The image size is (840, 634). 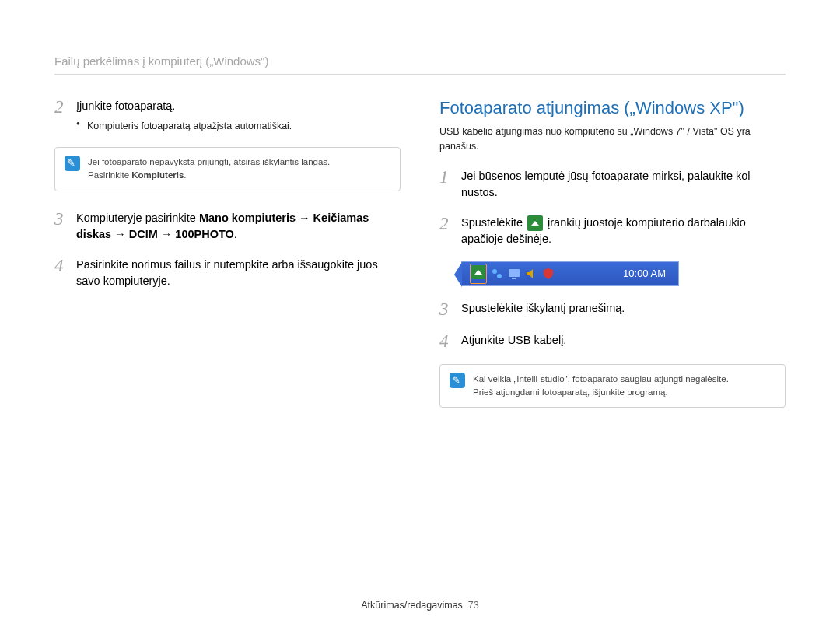 What do you see at coordinates (238, 273) in the screenshot?
I see `step-text: Pasirinkite norimus failus ir nutempkite…` at bounding box center [238, 273].